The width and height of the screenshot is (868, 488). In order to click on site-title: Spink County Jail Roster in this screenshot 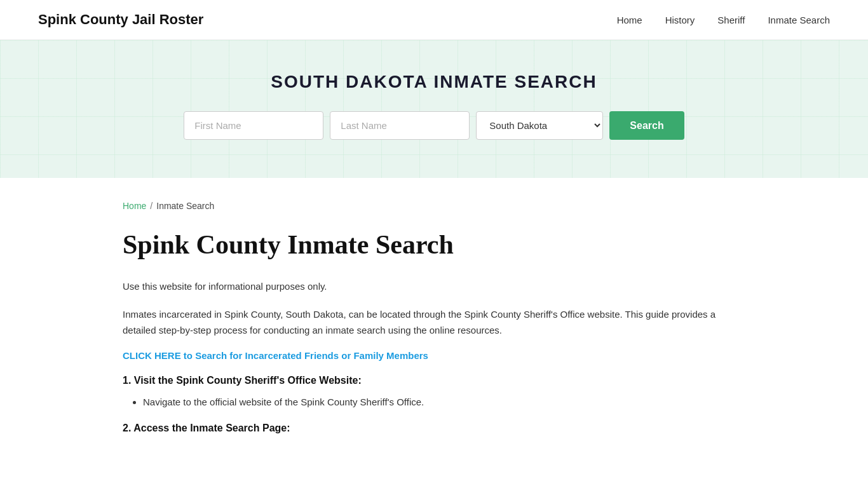, I will do `click(121, 20)`.